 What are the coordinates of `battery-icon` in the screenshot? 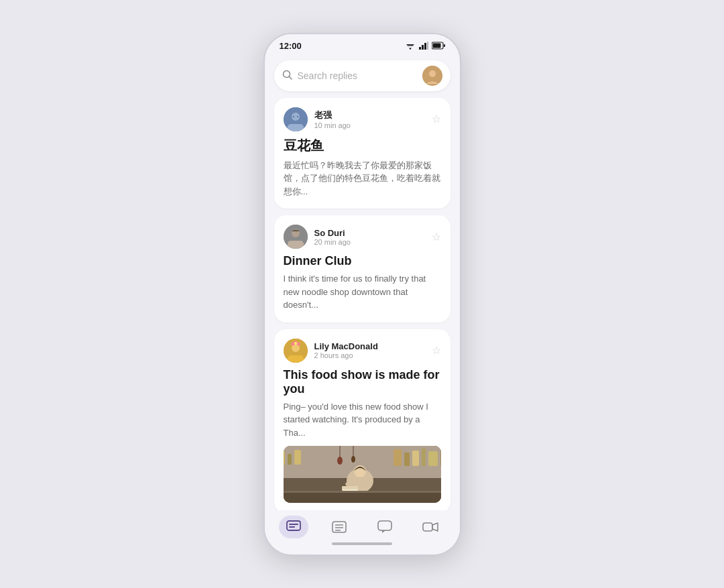 It's located at (438, 46).